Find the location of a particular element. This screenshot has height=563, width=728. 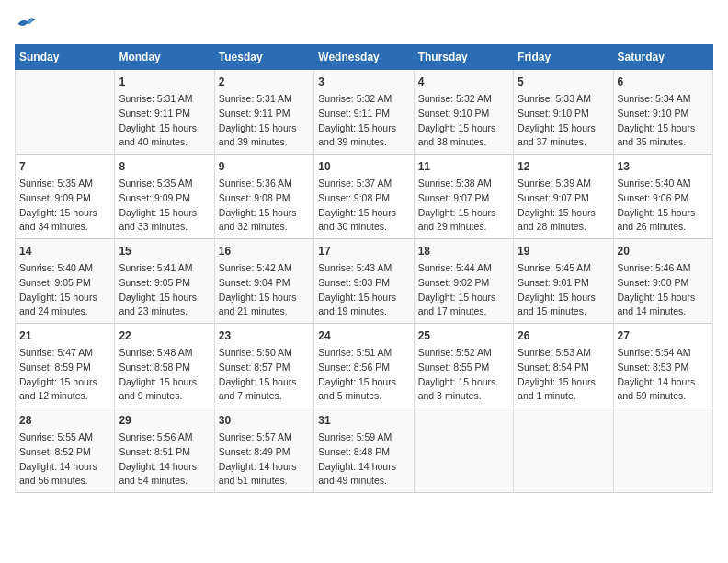

day-info-line: and 38 minutes. is located at coordinates (463, 143).